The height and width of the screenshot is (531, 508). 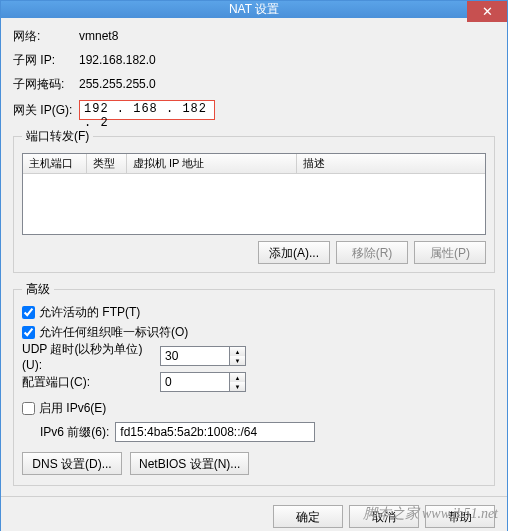 What do you see at coordinates (28, 408) in the screenshot?
I see `ipv6-checkbox` at bounding box center [28, 408].